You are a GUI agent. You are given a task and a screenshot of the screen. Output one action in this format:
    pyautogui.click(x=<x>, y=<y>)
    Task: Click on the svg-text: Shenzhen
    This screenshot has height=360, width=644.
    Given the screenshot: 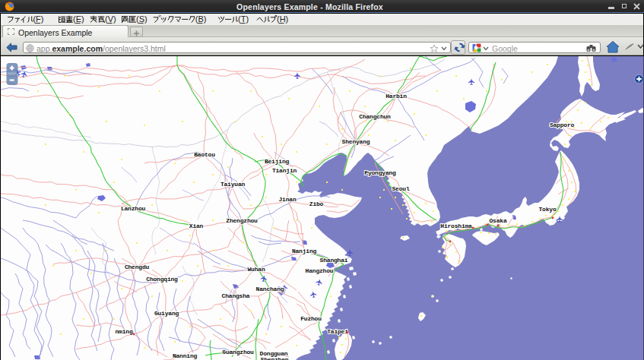 What is the action you would take?
    pyautogui.click(x=275, y=358)
    